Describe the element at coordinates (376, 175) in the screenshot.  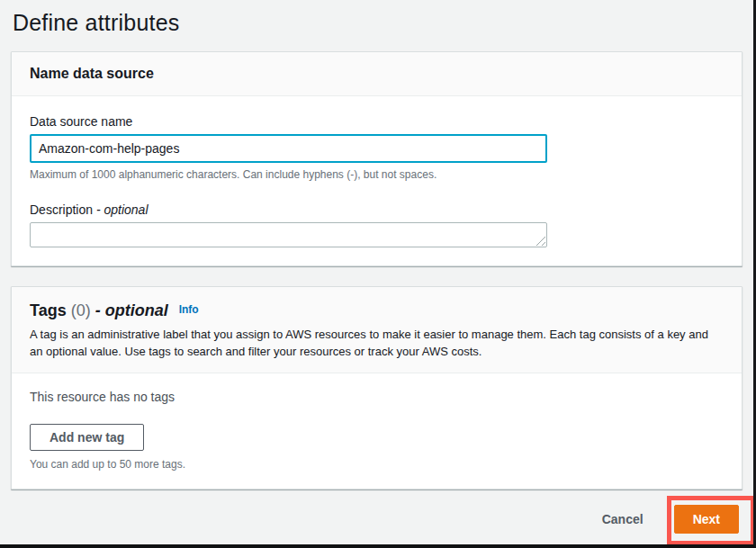
I see `name-helper-text: Maximum of 1000 alphanumeric characters.…` at that location.